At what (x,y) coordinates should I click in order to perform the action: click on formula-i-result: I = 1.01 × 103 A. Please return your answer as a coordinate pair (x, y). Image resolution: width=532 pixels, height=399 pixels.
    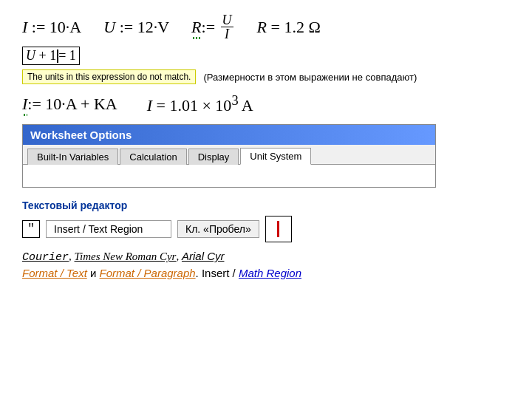
    Looking at the image, I should click on (200, 104).